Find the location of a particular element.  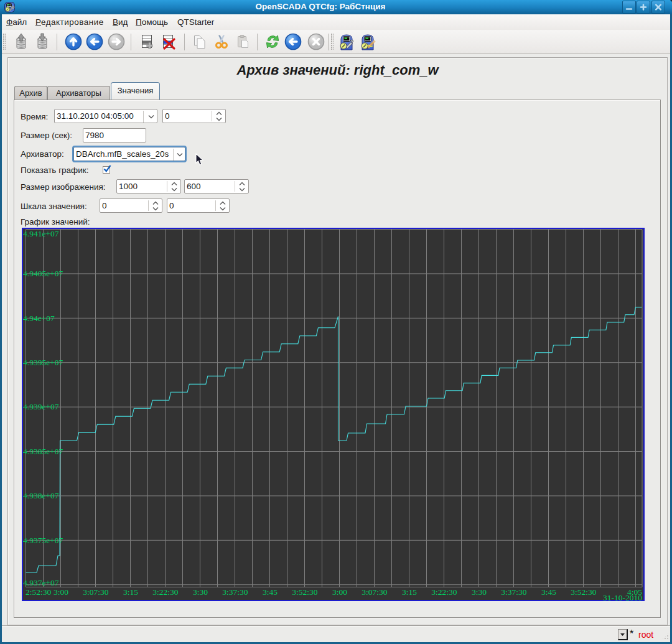

svg-text: 4.9385e+07 is located at coordinates (43, 452).